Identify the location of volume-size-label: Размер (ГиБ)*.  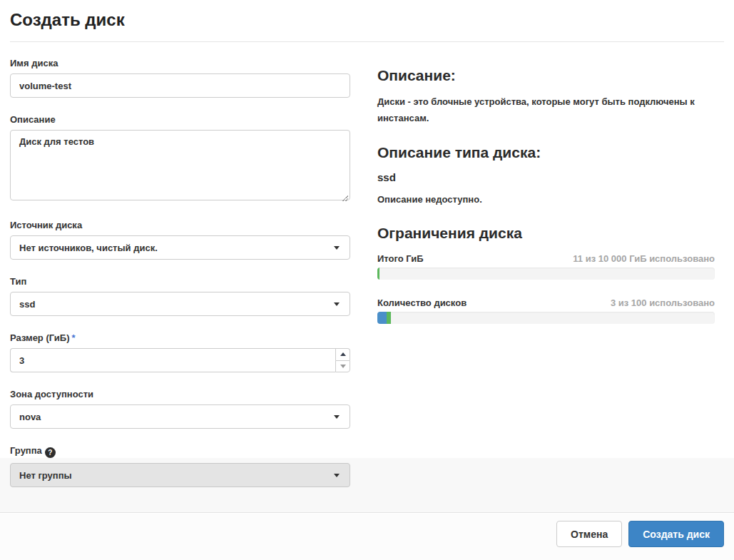
(180, 338).